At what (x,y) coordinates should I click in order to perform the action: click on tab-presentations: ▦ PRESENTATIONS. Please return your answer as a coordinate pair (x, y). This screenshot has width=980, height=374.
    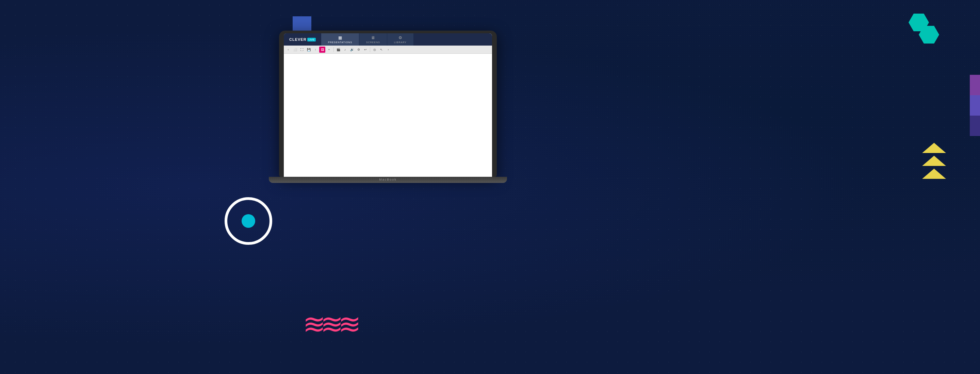
    Looking at the image, I should click on (340, 40).